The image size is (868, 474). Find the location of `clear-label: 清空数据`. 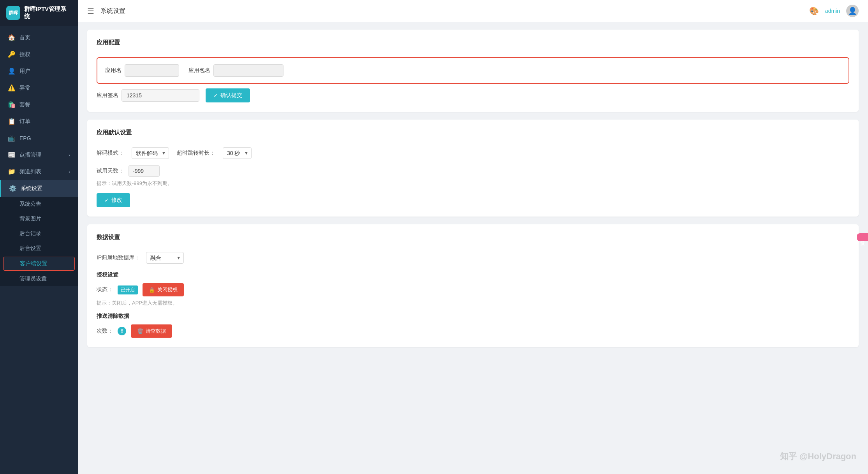

clear-label: 清空数据 is located at coordinates (156, 331).